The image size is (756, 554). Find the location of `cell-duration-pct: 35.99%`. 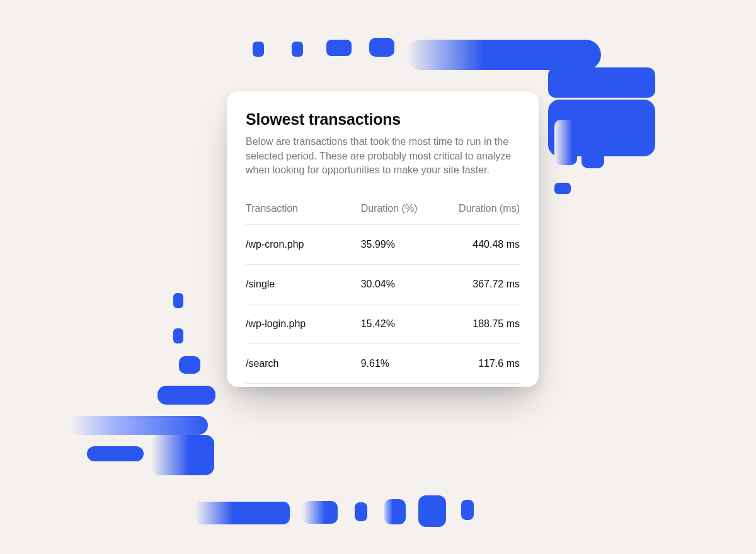

cell-duration-pct: 35.99% is located at coordinates (399, 245).